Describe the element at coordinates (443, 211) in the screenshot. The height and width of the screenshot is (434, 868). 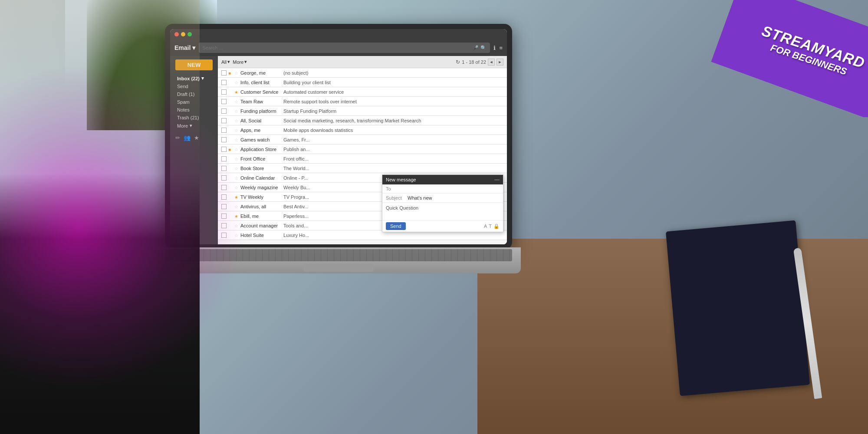
I see `popup-body: Quick Question` at that location.